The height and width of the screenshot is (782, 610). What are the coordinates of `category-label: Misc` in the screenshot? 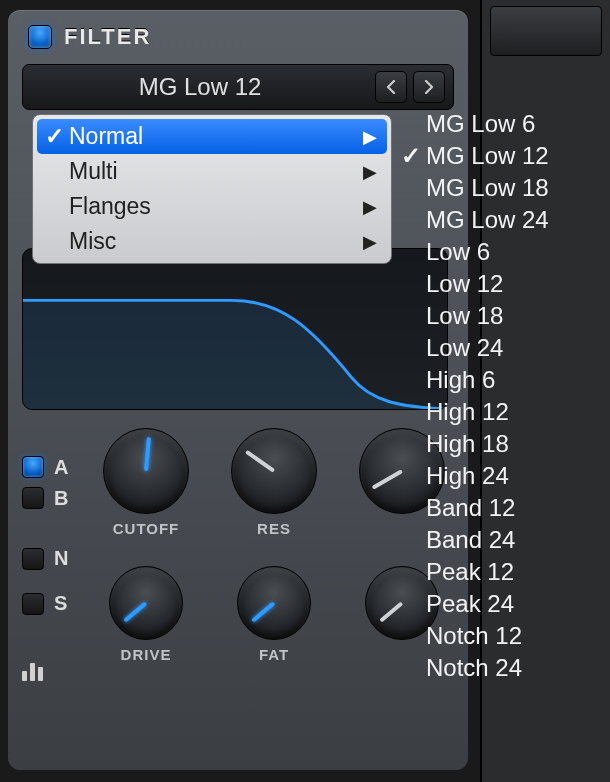 It's located at (216, 242).